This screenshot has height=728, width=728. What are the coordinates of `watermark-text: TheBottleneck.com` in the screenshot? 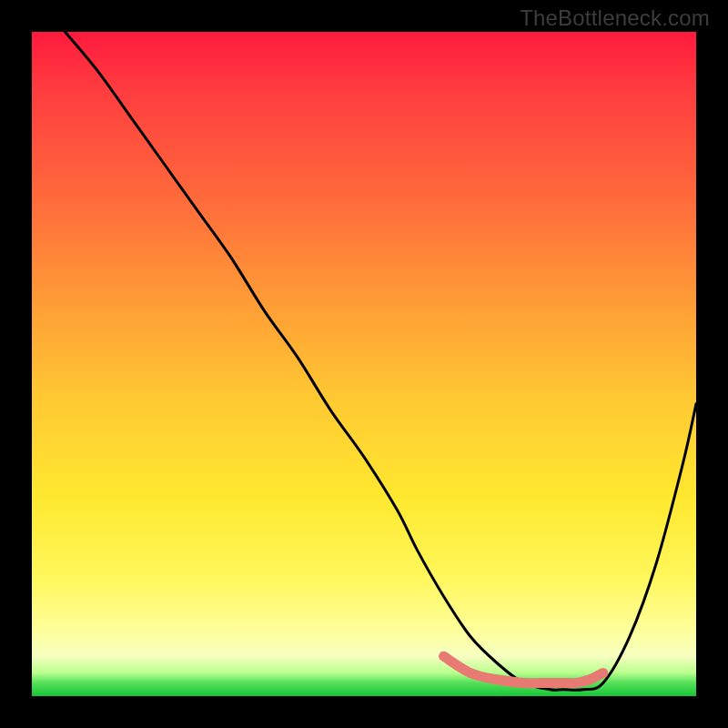 It's located at (615, 18).